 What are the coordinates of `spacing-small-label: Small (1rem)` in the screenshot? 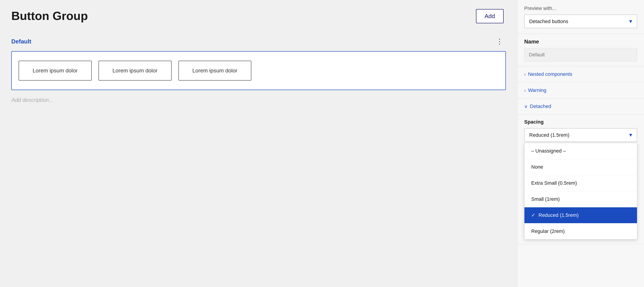 It's located at (546, 199).